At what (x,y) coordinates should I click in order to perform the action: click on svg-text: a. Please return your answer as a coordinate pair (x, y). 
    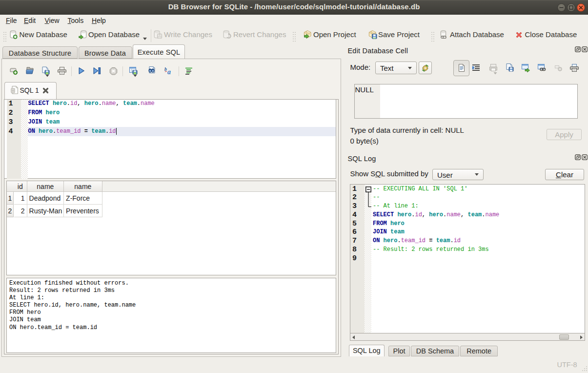
    Looking at the image, I should click on (169, 72).